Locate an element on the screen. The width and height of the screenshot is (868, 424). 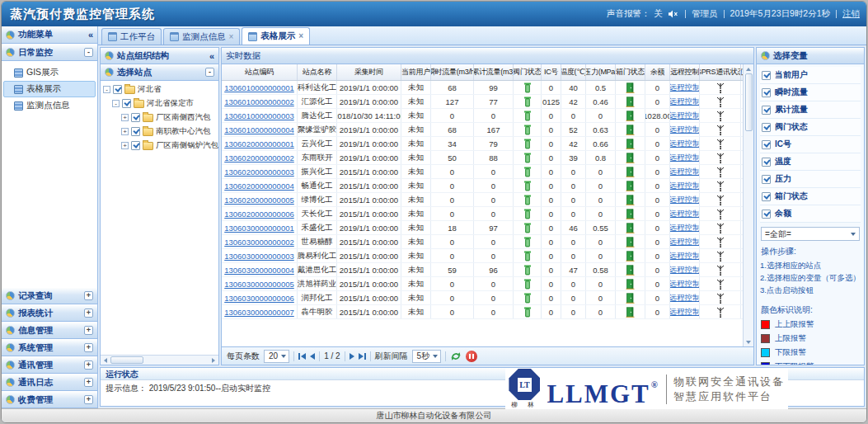
variable-option: 瞬时流量 is located at coordinates (810, 92).